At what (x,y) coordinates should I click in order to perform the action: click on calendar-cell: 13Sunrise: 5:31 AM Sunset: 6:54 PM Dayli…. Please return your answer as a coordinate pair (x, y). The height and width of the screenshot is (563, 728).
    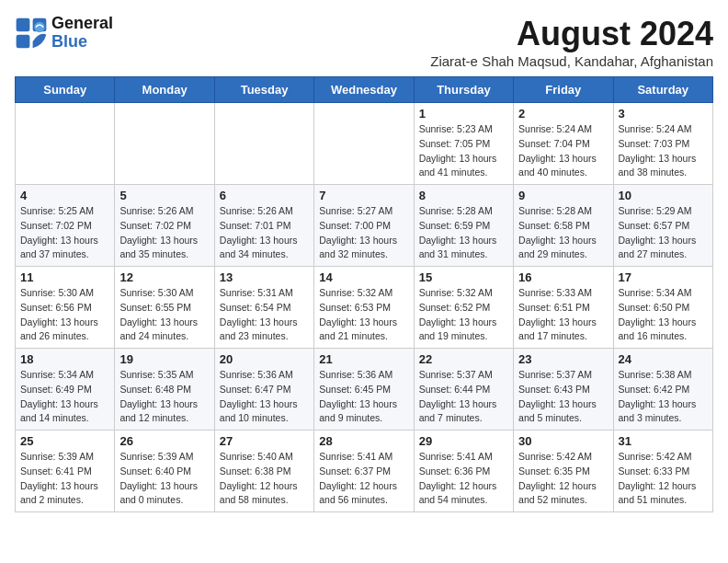
    Looking at the image, I should click on (264, 307).